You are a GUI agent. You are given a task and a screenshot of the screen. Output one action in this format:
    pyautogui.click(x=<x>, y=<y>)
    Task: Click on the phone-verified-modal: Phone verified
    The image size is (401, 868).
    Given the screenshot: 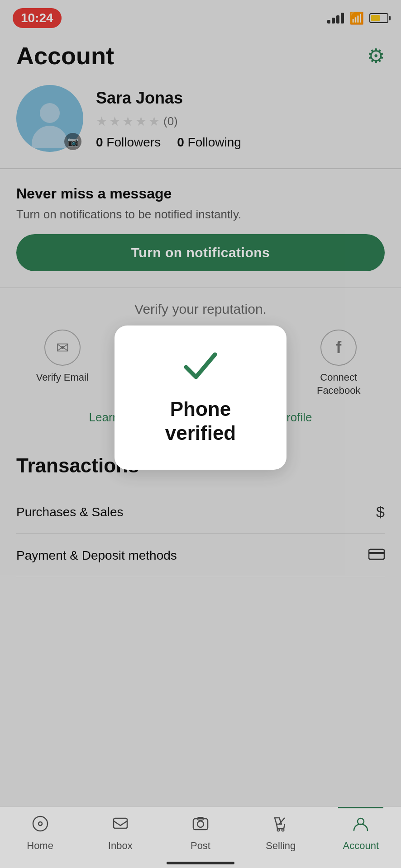 What is the action you would take?
    pyautogui.click(x=200, y=398)
    